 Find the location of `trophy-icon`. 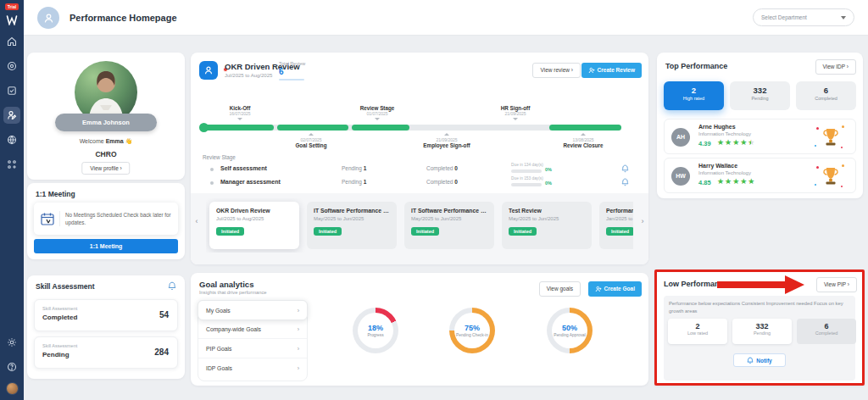

trophy-icon is located at coordinates (830, 137).